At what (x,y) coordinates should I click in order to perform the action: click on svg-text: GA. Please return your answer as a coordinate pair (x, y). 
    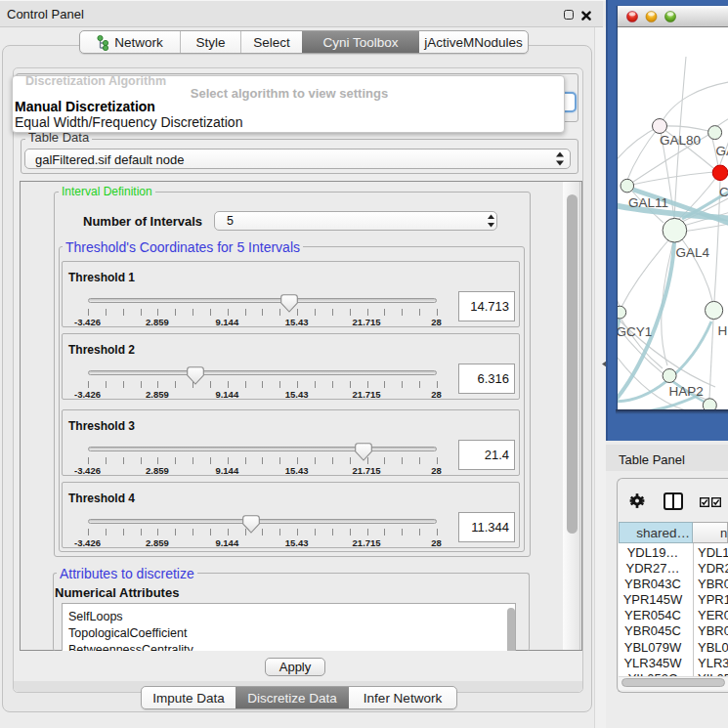
    Looking at the image, I should click on (722, 150).